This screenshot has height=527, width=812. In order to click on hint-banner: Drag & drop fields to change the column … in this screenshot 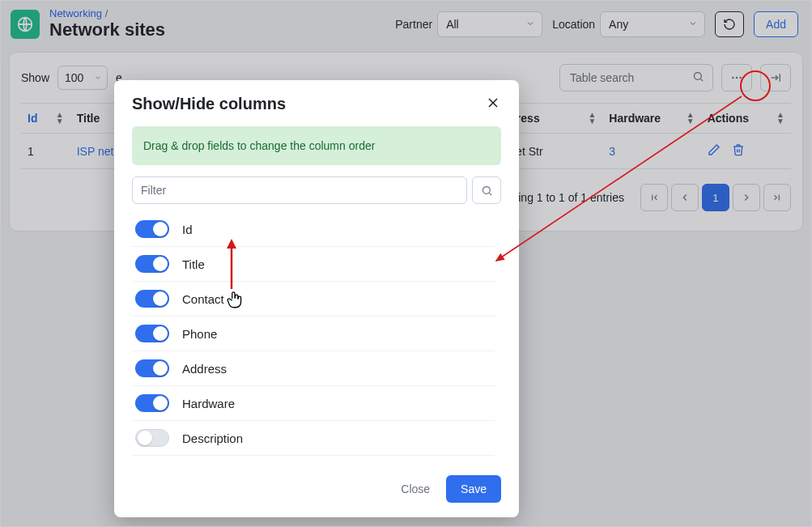, I will do `click(317, 146)`.